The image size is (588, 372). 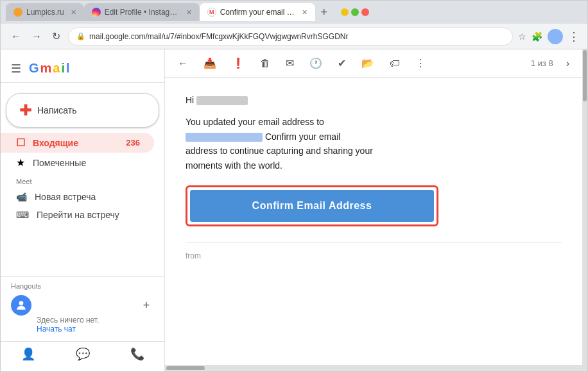 What do you see at coordinates (146, 305) in the screenshot?
I see `add-hangout-button: +` at bounding box center [146, 305].